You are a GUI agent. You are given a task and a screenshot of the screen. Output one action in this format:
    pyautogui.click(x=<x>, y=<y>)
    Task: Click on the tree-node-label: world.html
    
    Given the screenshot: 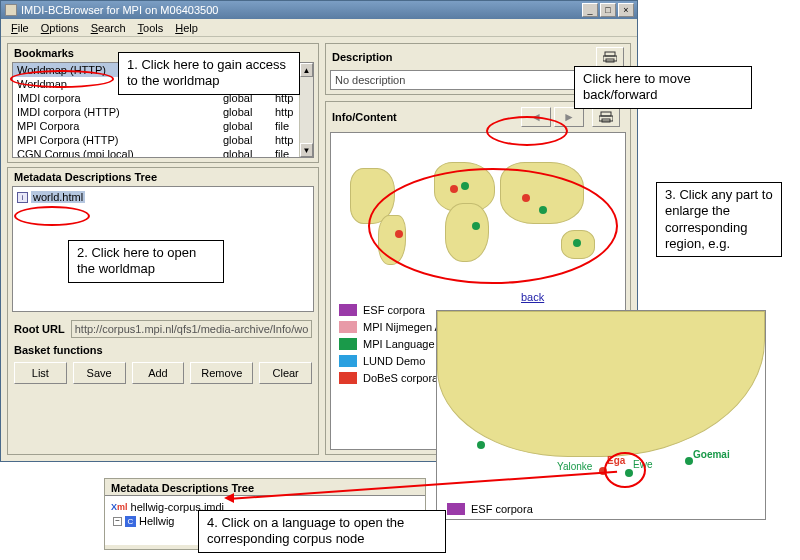 What is the action you would take?
    pyautogui.click(x=58, y=197)
    